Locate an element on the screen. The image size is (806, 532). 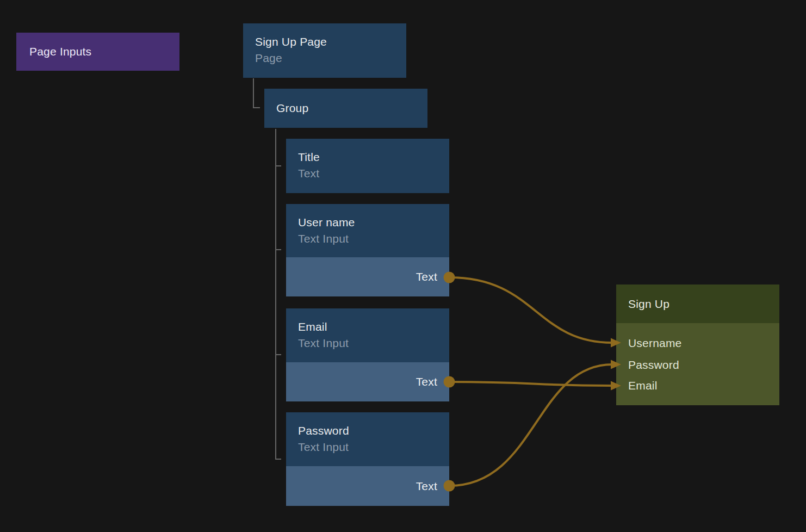
node-title: Sign Up is located at coordinates (649, 304).